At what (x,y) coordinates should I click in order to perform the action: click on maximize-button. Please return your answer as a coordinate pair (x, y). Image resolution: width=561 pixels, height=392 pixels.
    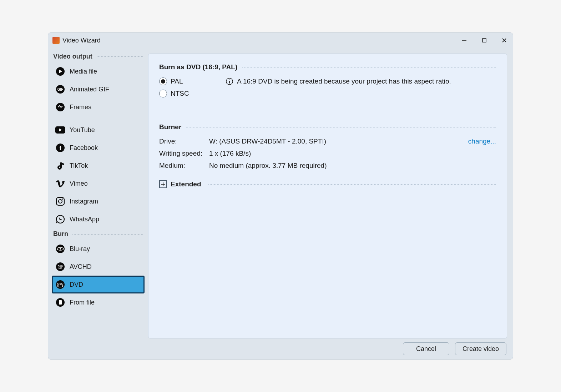
    Looking at the image, I should click on (484, 40).